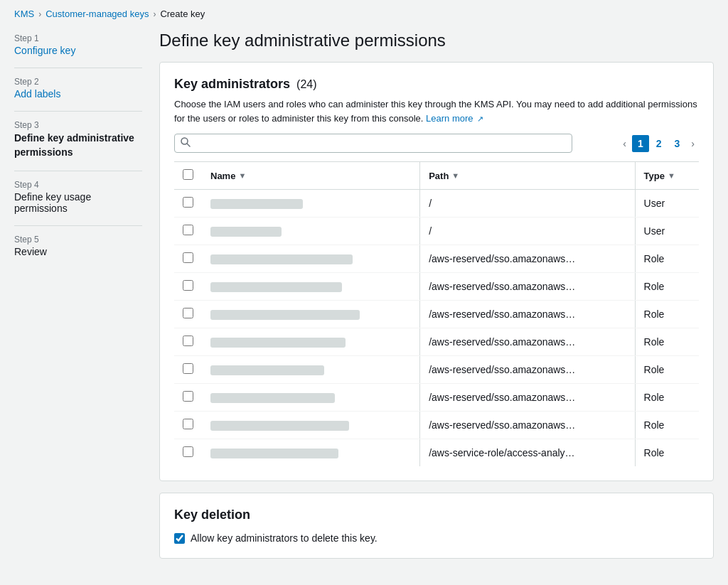 The height and width of the screenshot is (585, 728). What do you see at coordinates (97, 14) in the screenshot?
I see `breadcrumb-cmk-link: Customer-managed keys` at bounding box center [97, 14].